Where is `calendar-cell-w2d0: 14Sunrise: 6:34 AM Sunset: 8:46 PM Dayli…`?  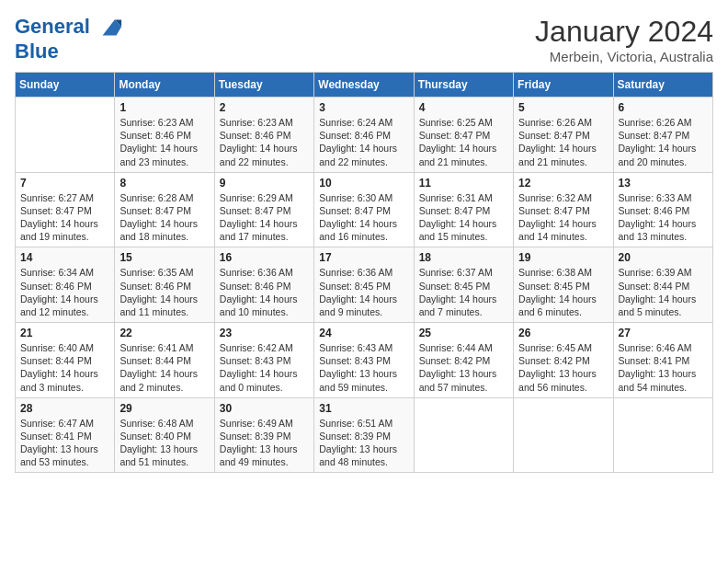 calendar-cell-w2d0: 14Sunrise: 6:34 AM Sunset: 8:46 PM Dayli… is located at coordinates (65, 285).